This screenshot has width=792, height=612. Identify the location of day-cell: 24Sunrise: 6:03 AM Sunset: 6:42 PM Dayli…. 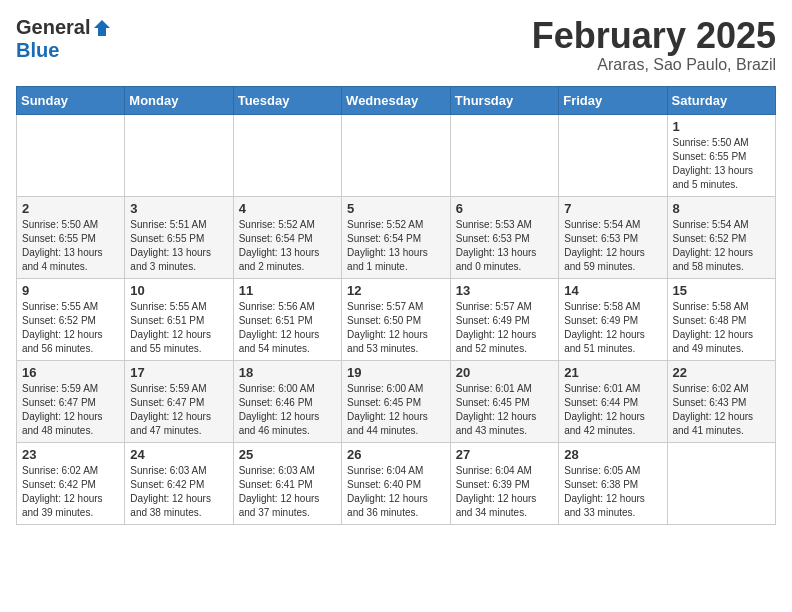
(179, 483).